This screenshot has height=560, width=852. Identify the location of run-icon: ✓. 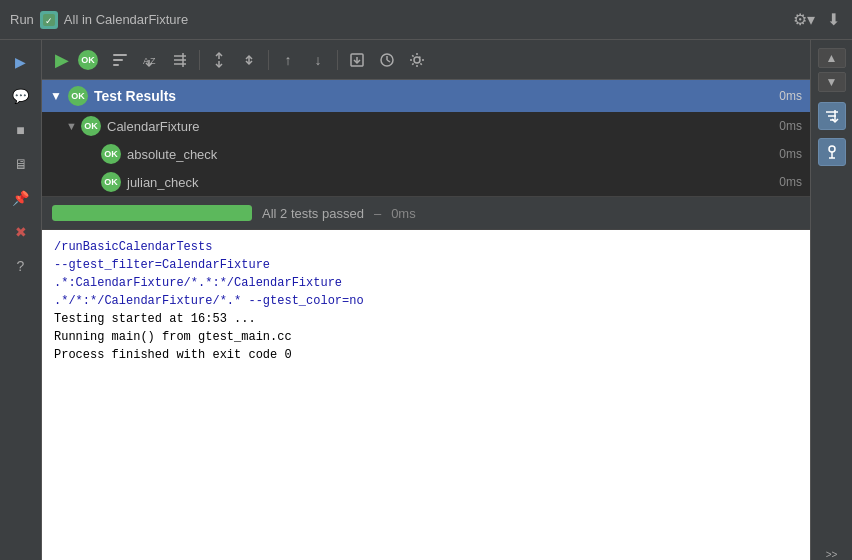
(49, 20).